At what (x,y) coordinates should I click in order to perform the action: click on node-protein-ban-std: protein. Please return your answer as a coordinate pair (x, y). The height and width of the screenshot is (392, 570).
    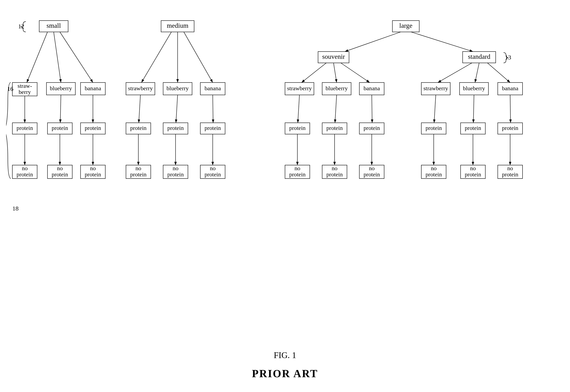
    Looking at the image, I should click on (510, 128).